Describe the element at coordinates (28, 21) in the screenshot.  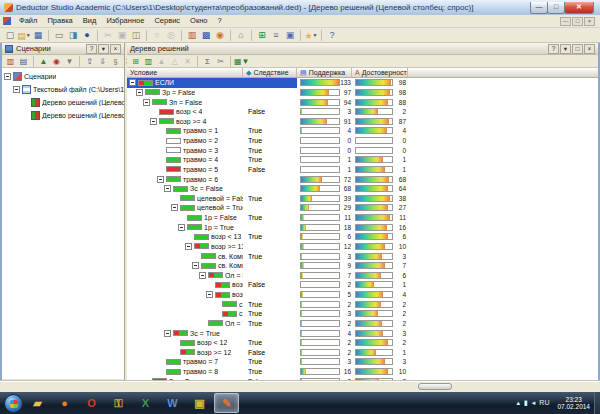
I see `menu-item: Файл` at that location.